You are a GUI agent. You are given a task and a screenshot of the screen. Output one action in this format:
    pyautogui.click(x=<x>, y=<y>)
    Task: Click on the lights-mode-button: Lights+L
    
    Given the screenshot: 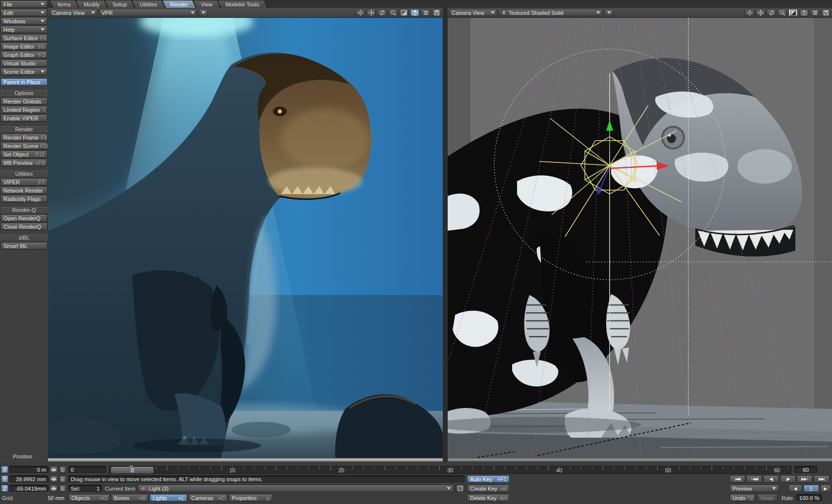 What is the action you would take?
    pyautogui.click(x=168, y=498)
    